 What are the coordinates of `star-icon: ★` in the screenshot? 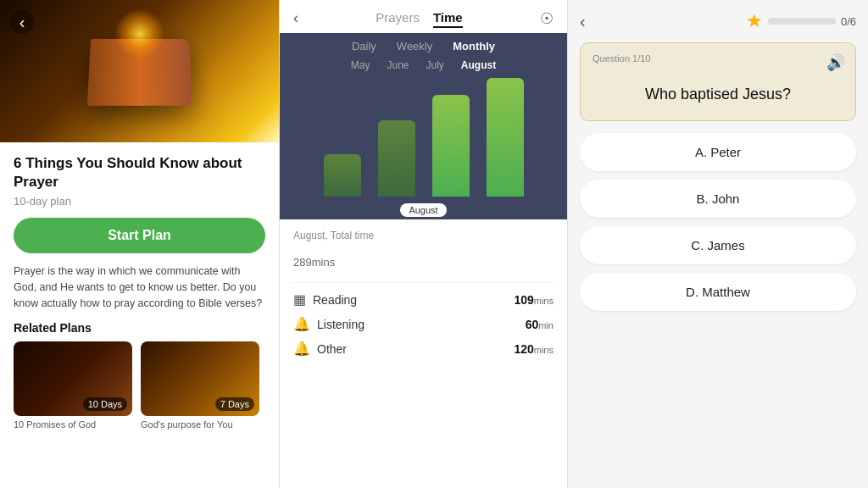 It's located at (754, 21).